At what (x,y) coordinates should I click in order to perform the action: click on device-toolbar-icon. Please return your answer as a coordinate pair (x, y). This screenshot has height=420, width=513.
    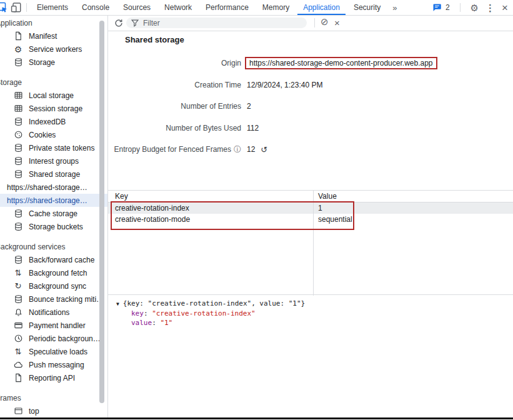
    Looking at the image, I should click on (16, 8).